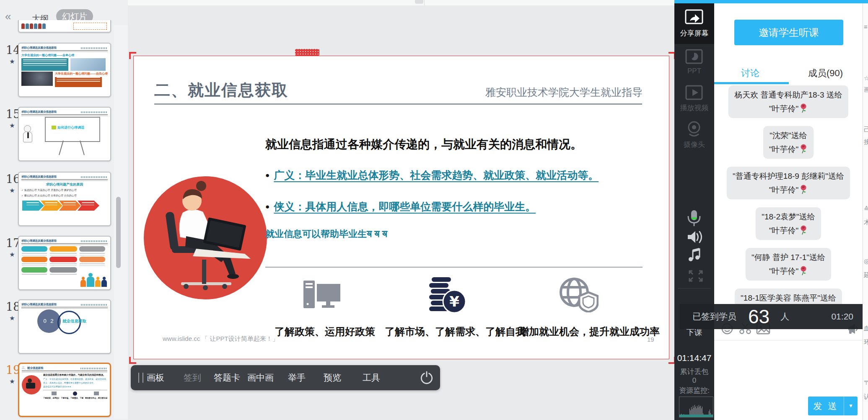  I want to click on send-options-dropdown: ▼, so click(851, 406).